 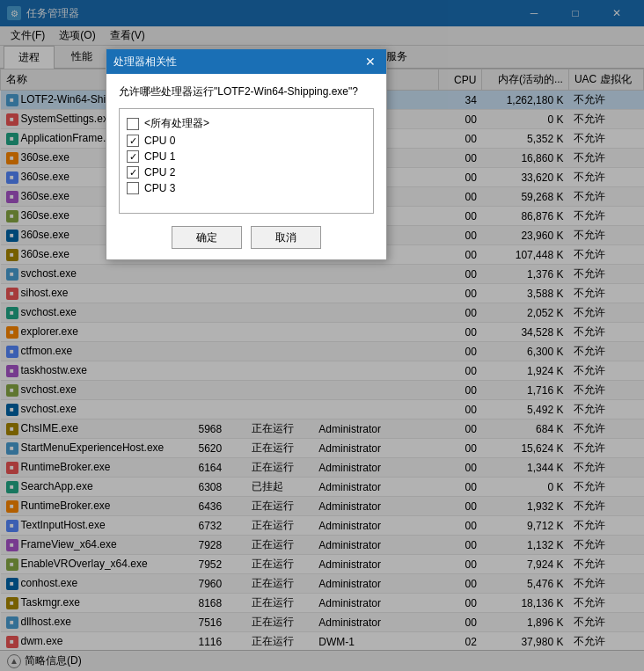 I want to click on cpu-item-0: <所有处理器>, so click(x=246, y=123).